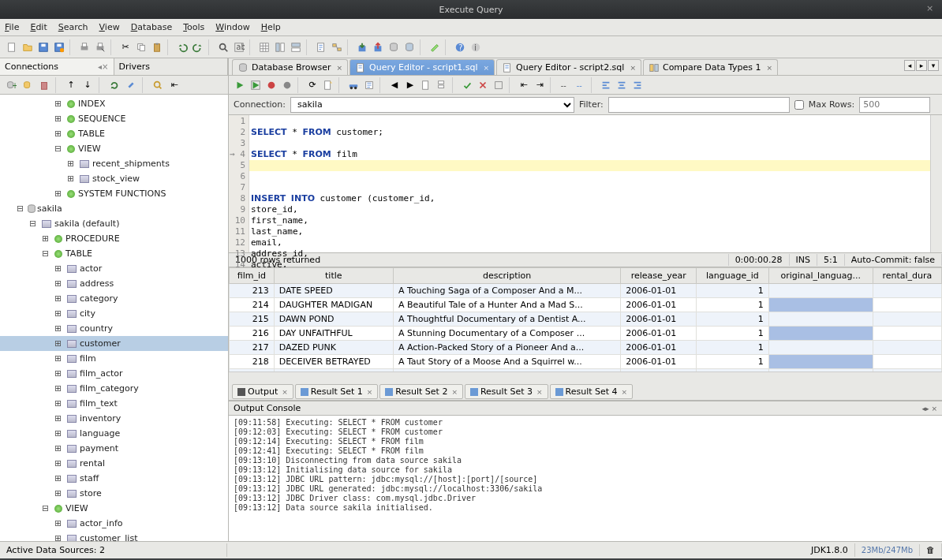 The height and width of the screenshot is (560, 942). I want to click on about-icon: i, so click(476, 47).